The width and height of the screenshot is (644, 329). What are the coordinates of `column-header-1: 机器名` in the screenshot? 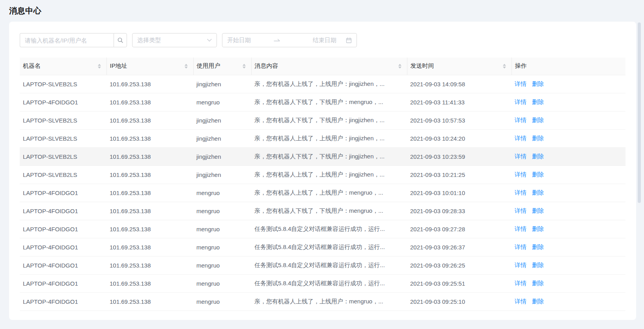 It's located at (63, 66).